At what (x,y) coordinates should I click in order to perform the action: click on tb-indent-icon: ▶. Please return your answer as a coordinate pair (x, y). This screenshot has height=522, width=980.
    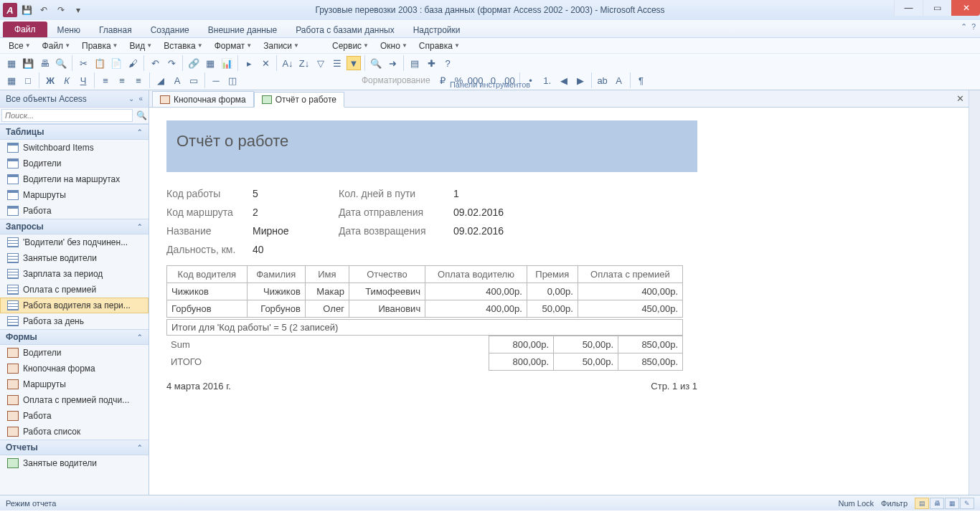
    Looking at the image, I should click on (580, 80).